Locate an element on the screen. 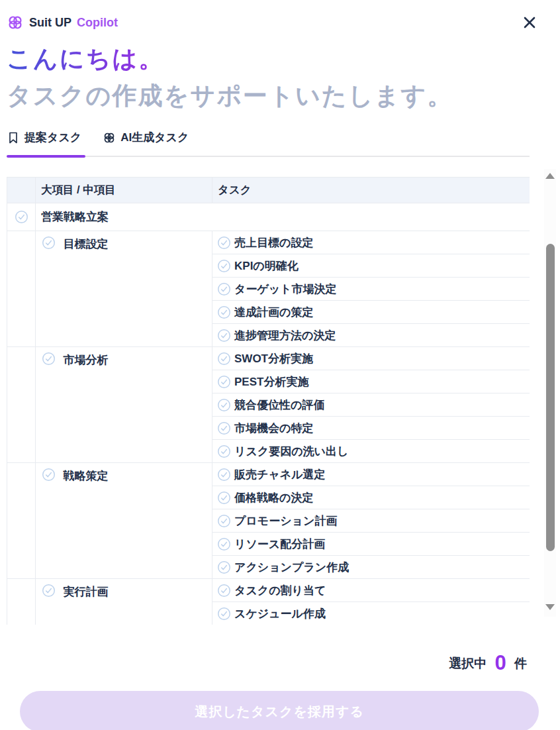  topbar: Suit UP Copilot is located at coordinates (283, 23).